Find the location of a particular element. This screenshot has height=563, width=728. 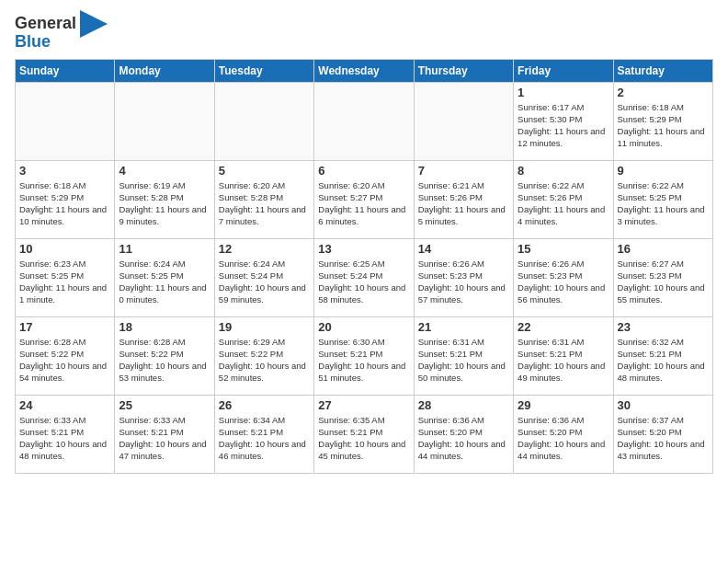

day-info: Sunrise: 6:24 AM Sunset: 5:24 PM Dayligh… is located at coordinates (265, 282).